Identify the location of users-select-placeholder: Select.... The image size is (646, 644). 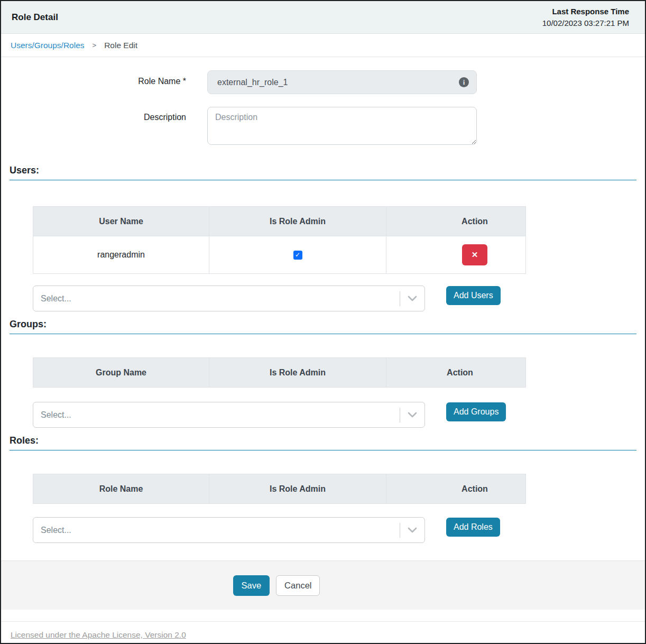
(56, 299).